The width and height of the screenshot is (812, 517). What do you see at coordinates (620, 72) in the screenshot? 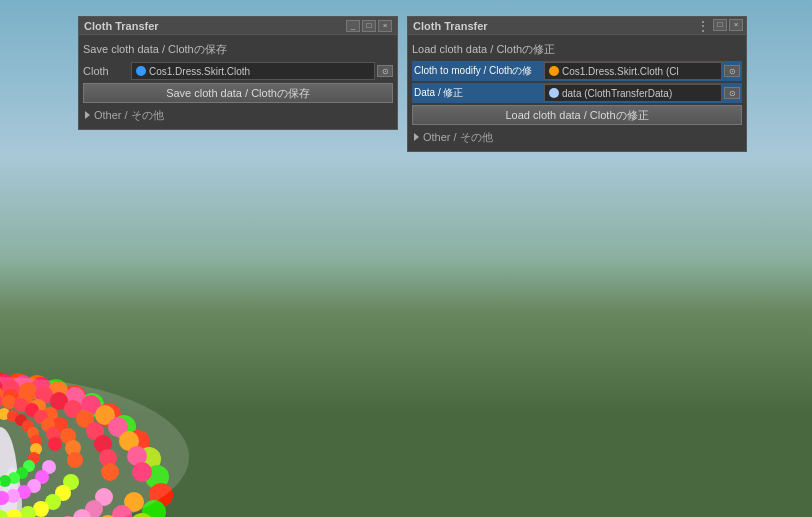
I see `panel-right-cloth-modify-value: Cos1.Dress.Skirt.Cloth (Cl` at bounding box center [620, 72].